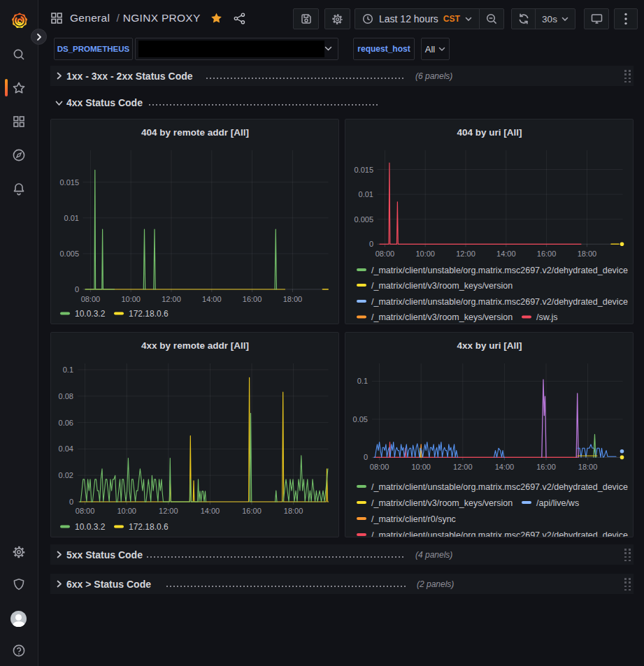  Describe the element at coordinates (66, 423) in the screenshot. I see `svg-text: 0.06` at that location.